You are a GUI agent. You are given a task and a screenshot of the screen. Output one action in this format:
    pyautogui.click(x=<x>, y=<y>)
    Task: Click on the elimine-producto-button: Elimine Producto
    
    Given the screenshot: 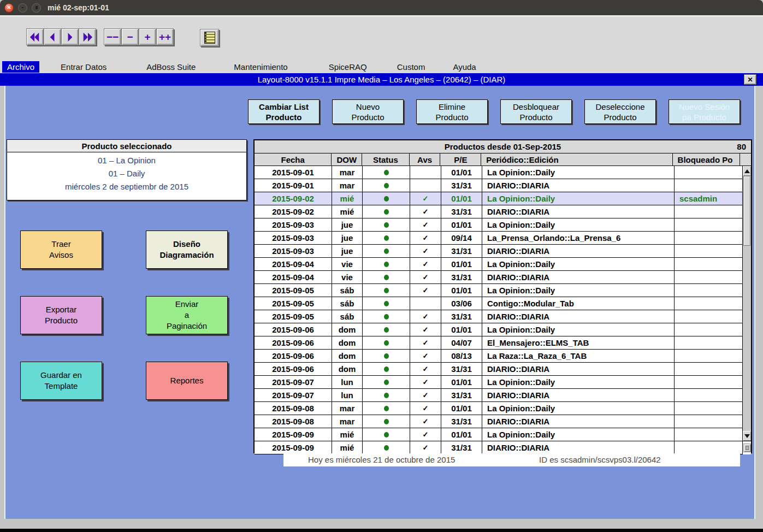 What is the action you would take?
    pyautogui.click(x=452, y=111)
    